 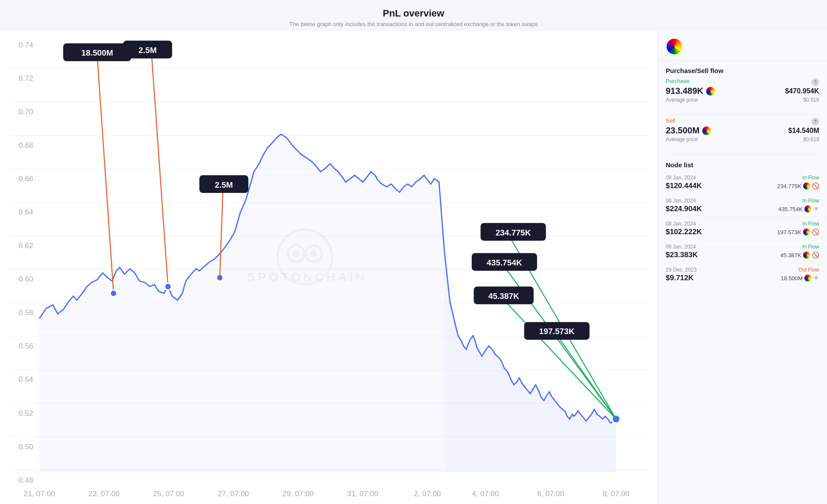 I want to click on sell-block: Sell ? 23.500M $14.540M Average price $0…, so click(x=743, y=134).